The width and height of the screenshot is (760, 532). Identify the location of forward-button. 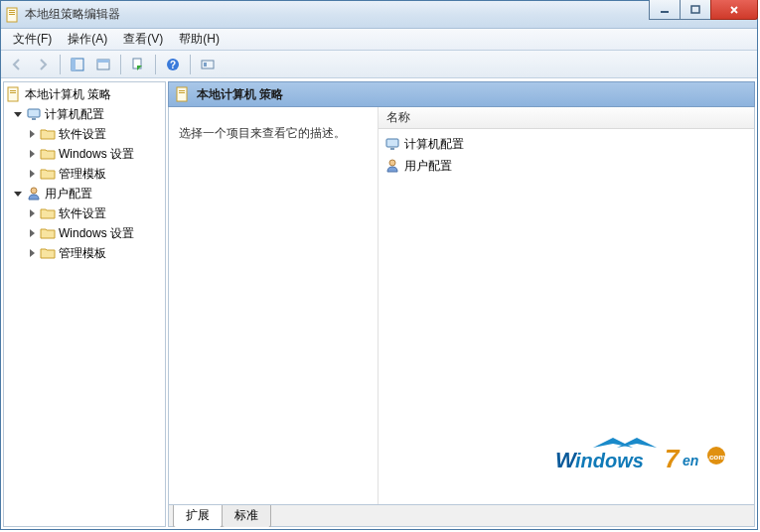
(43, 65).